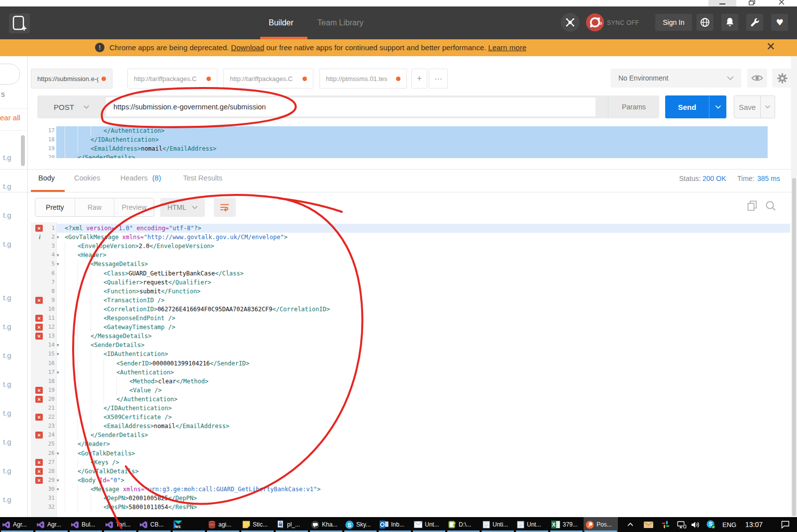 This screenshot has height=532, width=797. I want to click on taskbar-item-8: Stic..., so click(258, 525).